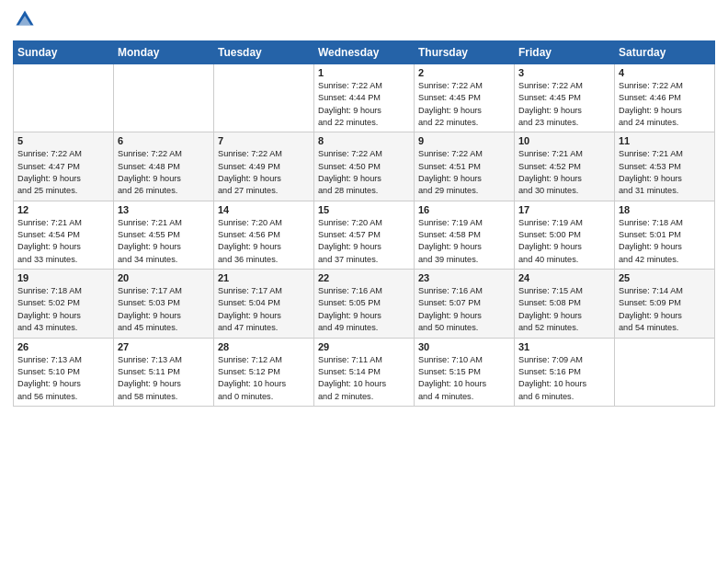 The image size is (728, 563). I want to click on day-info: Sunrise: 7:16 AMSunset: 5:07 PMDaylight:…, so click(464, 309).